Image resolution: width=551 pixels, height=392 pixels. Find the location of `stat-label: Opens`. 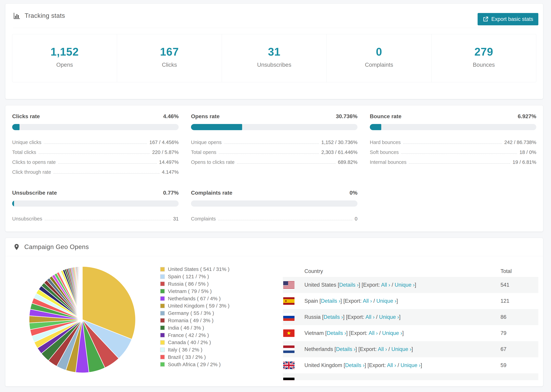

stat-label: Opens is located at coordinates (65, 65).